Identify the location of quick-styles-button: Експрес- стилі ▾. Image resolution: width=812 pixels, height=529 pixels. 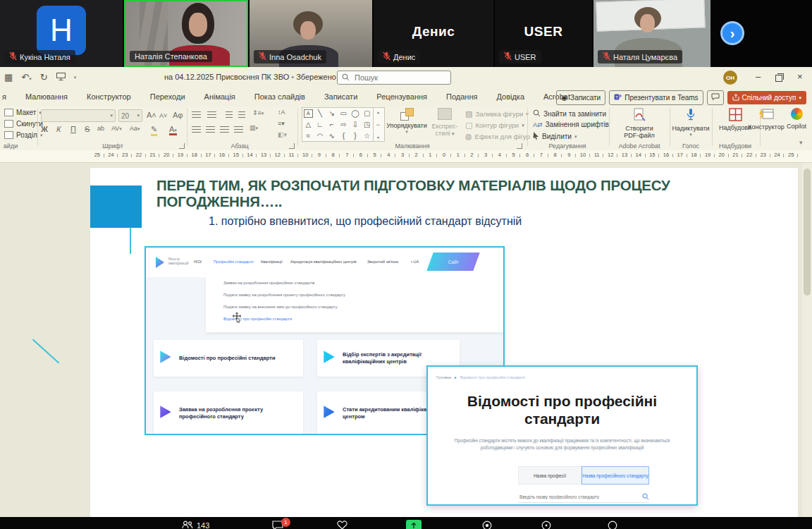
(445, 123).